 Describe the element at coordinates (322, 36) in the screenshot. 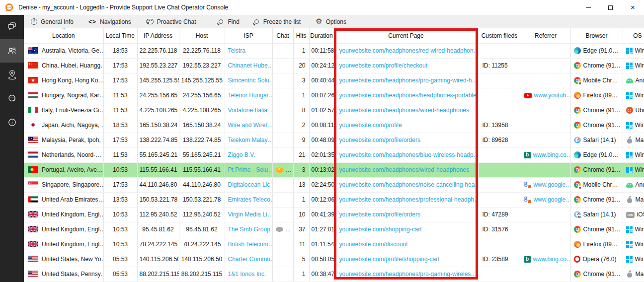

I see `column-header-duration: Duration` at that location.